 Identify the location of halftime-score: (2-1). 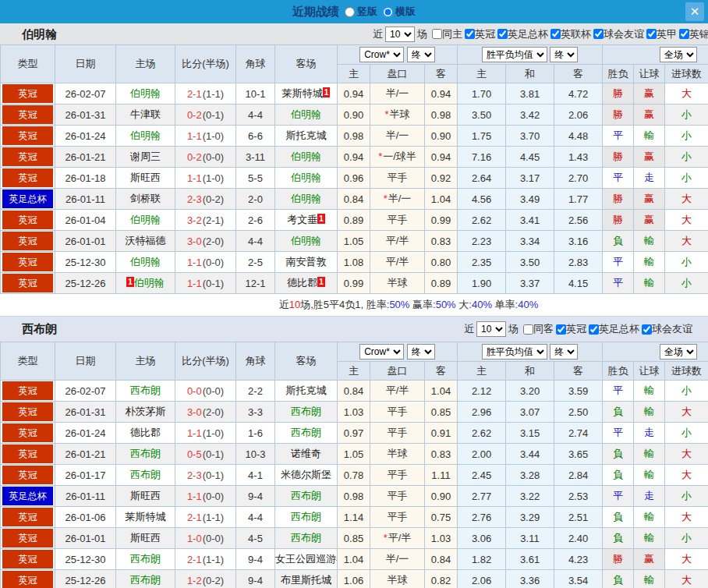
(214, 220).